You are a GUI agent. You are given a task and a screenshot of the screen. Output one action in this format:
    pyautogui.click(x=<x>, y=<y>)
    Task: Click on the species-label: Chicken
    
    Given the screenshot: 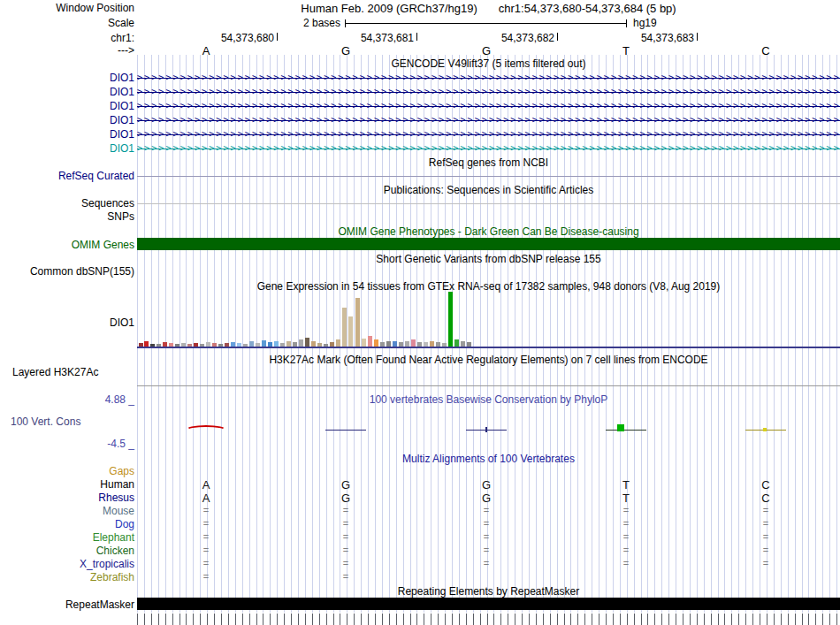 What is the action you would take?
    pyautogui.click(x=115, y=551)
    